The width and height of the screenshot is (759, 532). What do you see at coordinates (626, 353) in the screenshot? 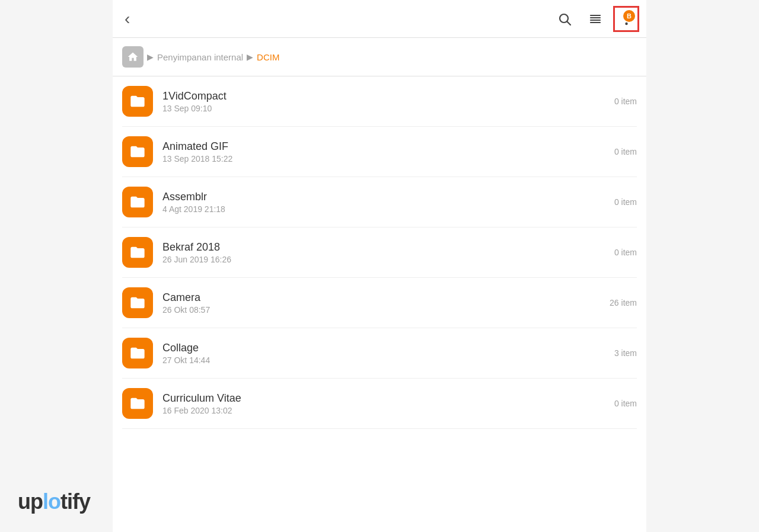
I see `folder-count: 3 item` at bounding box center [626, 353].